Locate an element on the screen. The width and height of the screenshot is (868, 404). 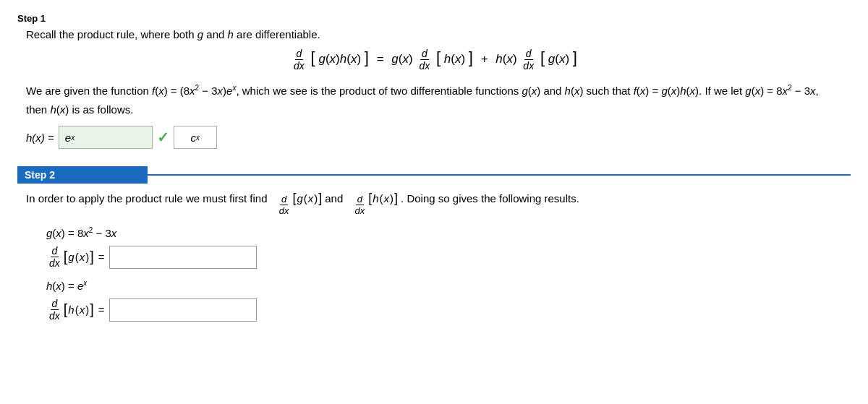
suggestion-box: cx is located at coordinates (195, 137).